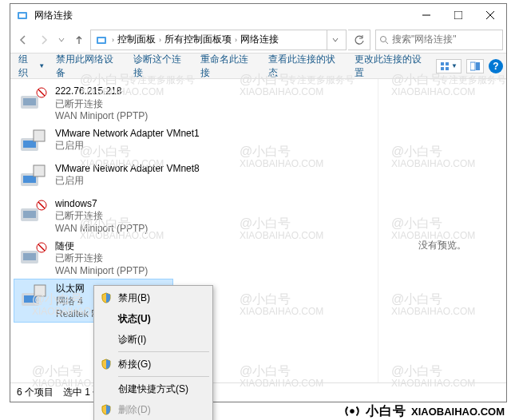 This screenshot has height=420, width=511. What do you see at coordinates (35, 393) in the screenshot?
I see `item-count: 6 个项目` at bounding box center [35, 393].